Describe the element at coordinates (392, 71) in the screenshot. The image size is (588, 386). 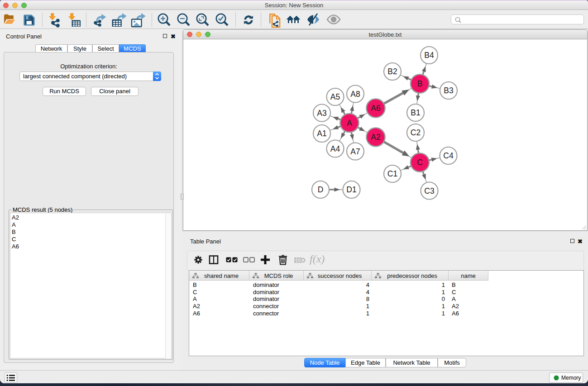
I see `svg-text: B2` at that location.